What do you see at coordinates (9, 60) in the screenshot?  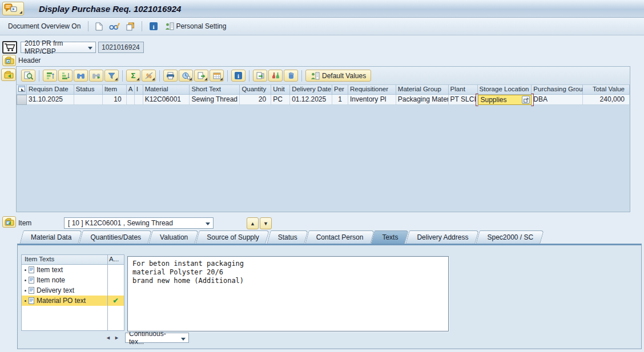 I see `folder-icon` at bounding box center [9, 60].